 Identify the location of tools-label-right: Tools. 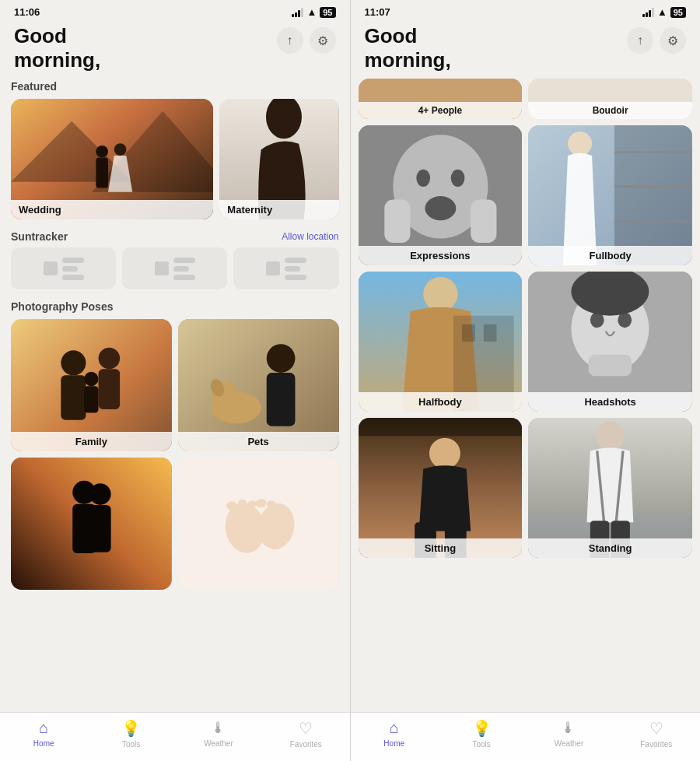
(481, 744).